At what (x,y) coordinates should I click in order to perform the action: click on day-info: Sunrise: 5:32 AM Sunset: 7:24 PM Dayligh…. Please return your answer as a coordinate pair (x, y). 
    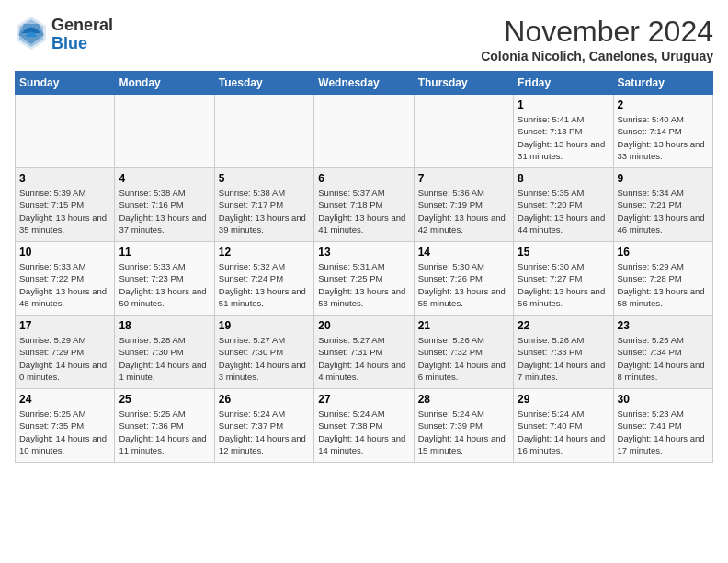
    Looking at the image, I should click on (265, 285).